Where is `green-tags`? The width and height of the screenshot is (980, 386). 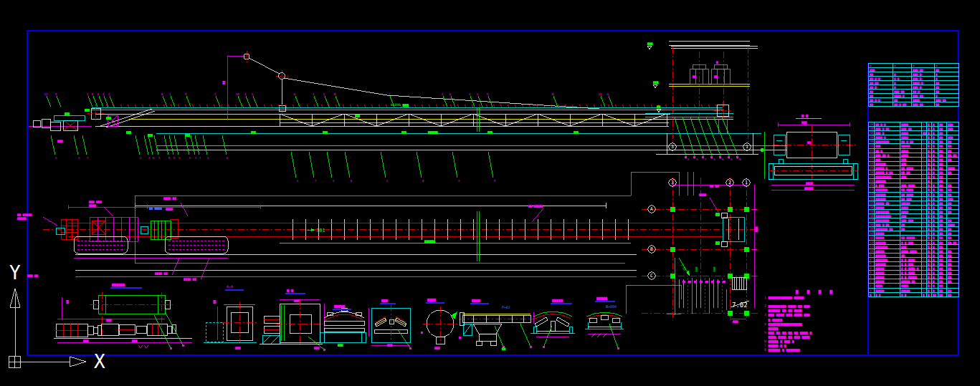 green-tags is located at coordinates (321, 123).